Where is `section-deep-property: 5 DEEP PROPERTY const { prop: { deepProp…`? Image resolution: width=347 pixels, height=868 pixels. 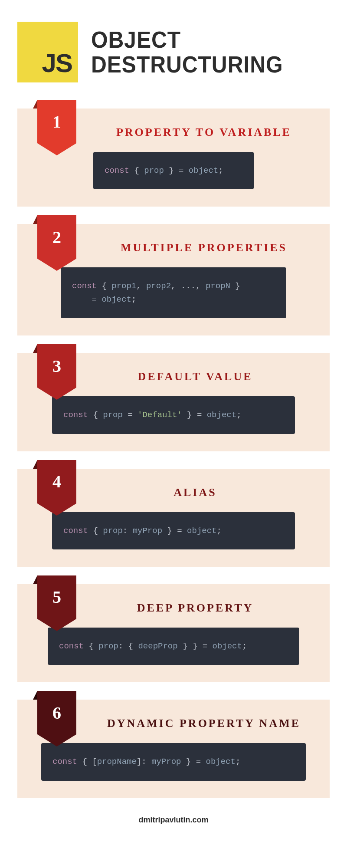 section-deep-property: 5 DEEP PROPERTY const { prop: { deepProp… is located at coordinates (174, 633).